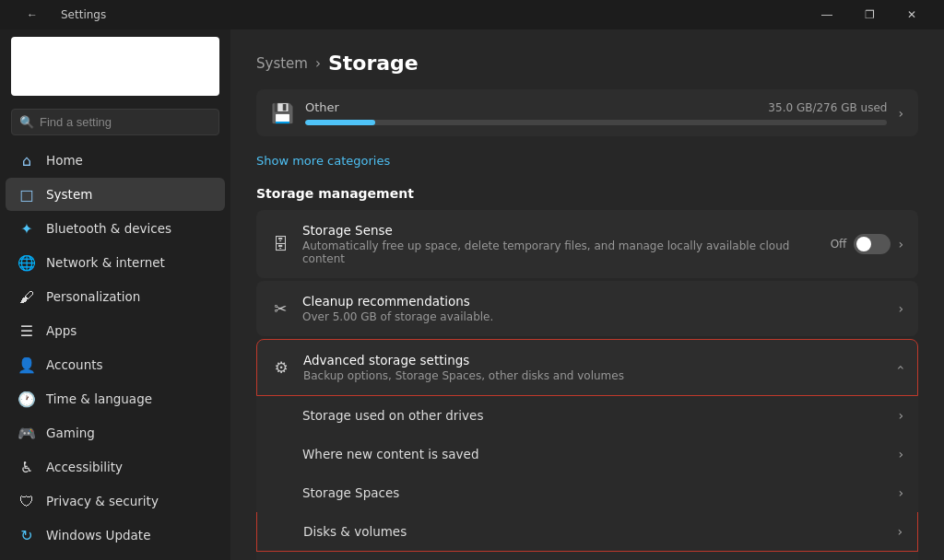 This screenshot has height=560, width=944. I want to click on search-bar: 🔍, so click(115, 122).